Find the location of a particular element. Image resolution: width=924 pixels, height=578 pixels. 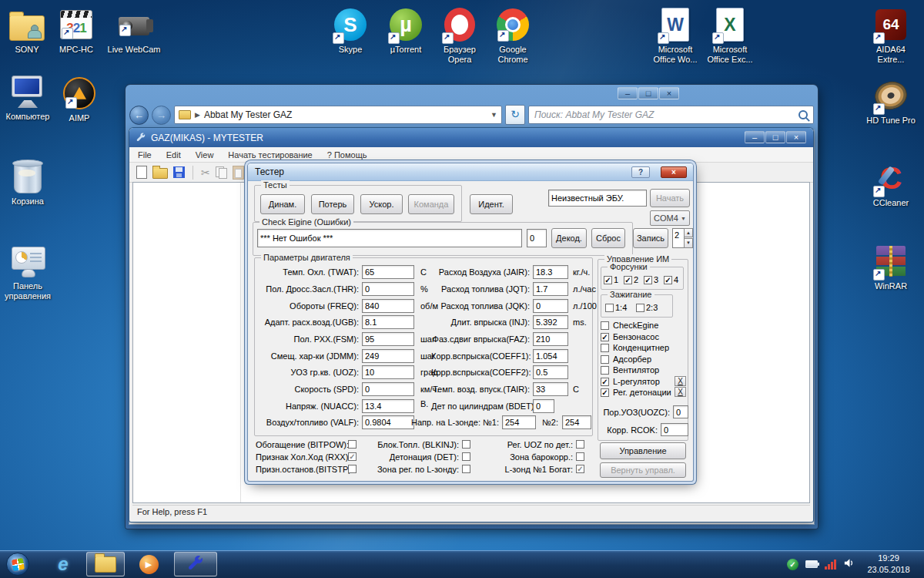

refresh-button: ↻ is located at coordinates (515, 115).